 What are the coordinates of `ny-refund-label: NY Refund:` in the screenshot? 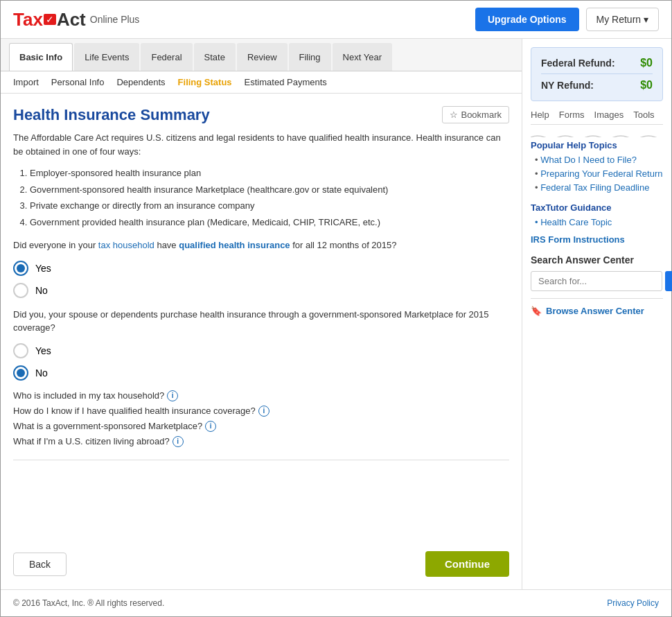 It's located at (567, 85).